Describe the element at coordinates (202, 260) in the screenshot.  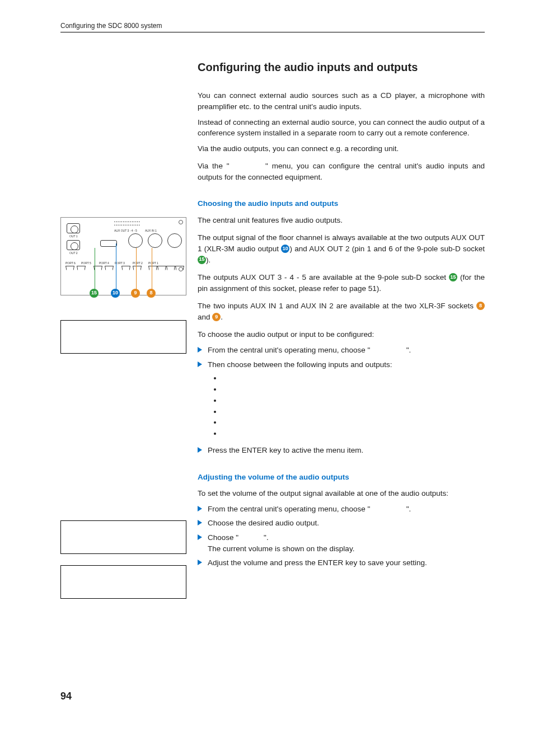
I see `callout-15-icon: 15` at that location.